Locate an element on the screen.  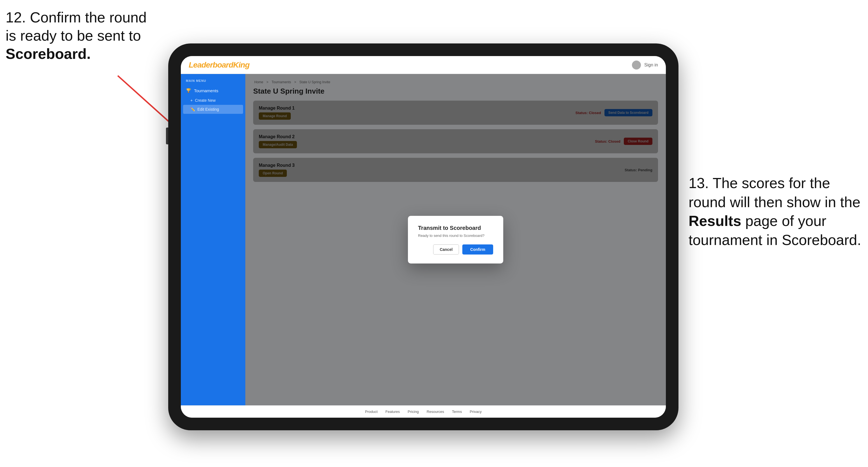
logo: LeaderboardKing is located at coordinates (219, 65).